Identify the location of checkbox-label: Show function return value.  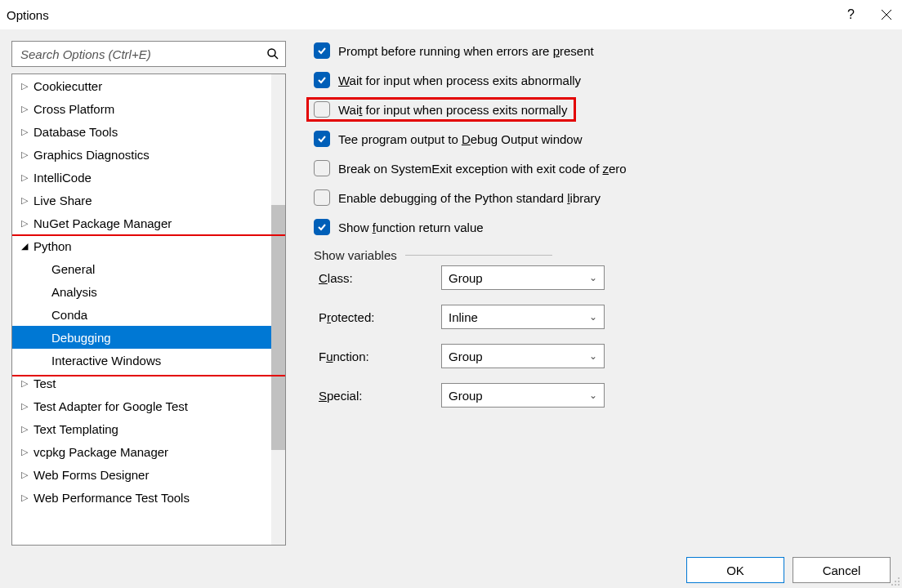
(411, 227).